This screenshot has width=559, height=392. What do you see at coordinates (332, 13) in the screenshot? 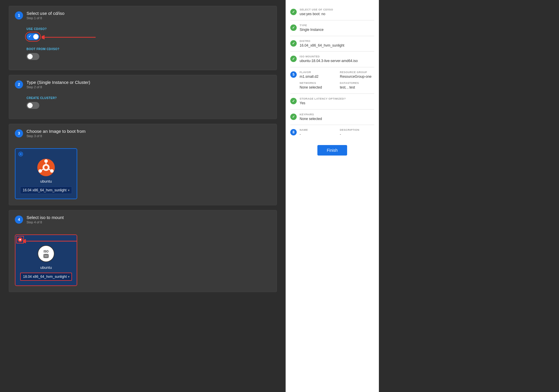
I see `summary-item-cdiso: ✓ SELECT USE OF CD/ISO use:yes boot: no` at bounding box center [332, 13].